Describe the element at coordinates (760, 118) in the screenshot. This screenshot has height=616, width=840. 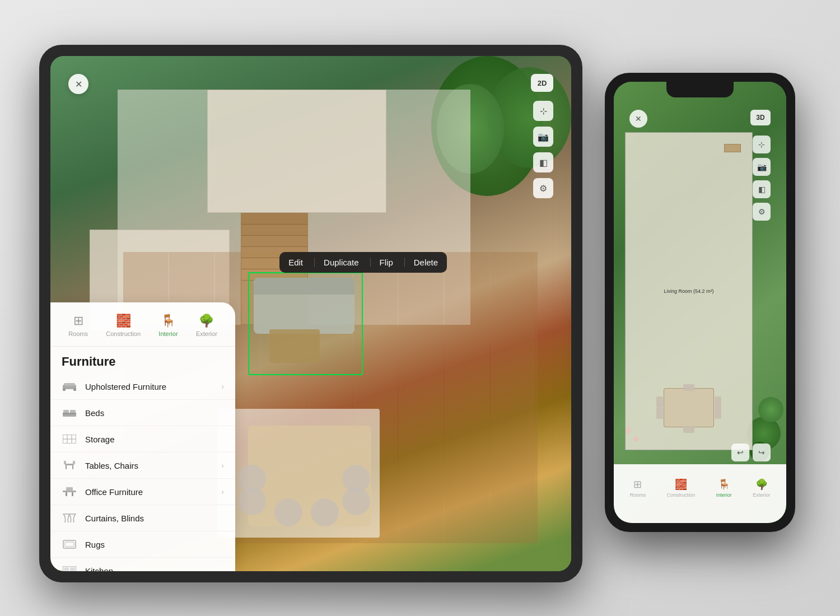
I see `phone-view-mode-label: 3D` at that location.